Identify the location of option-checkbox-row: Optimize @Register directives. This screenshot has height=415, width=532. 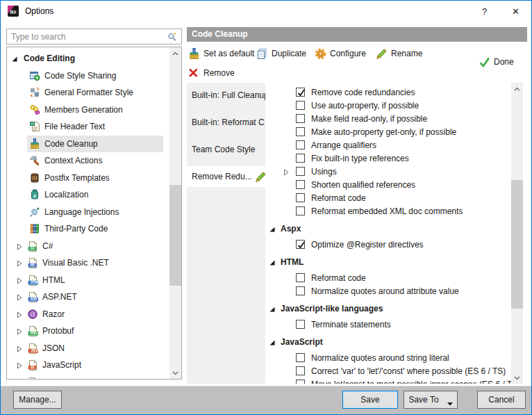
(388, 245).